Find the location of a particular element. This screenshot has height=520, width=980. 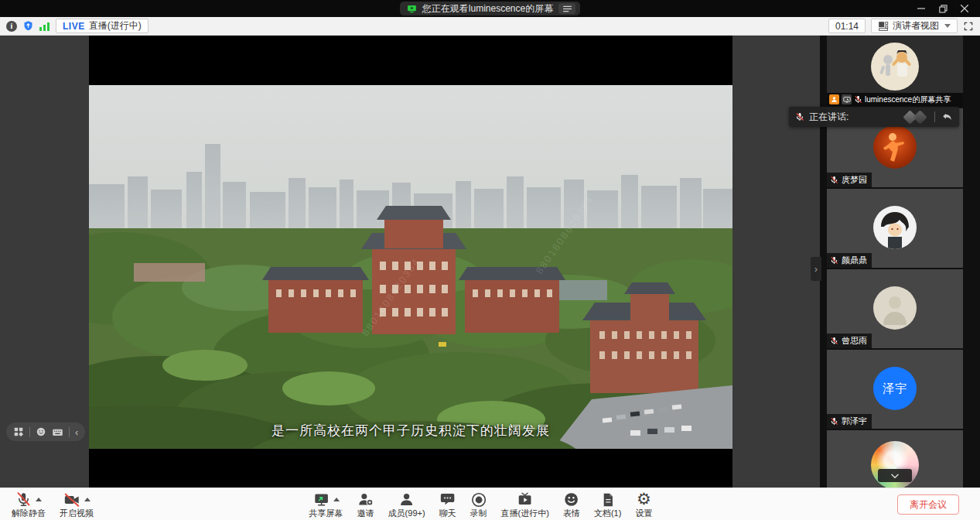

reply-arrow-icon is located at coordinates (947, 118).